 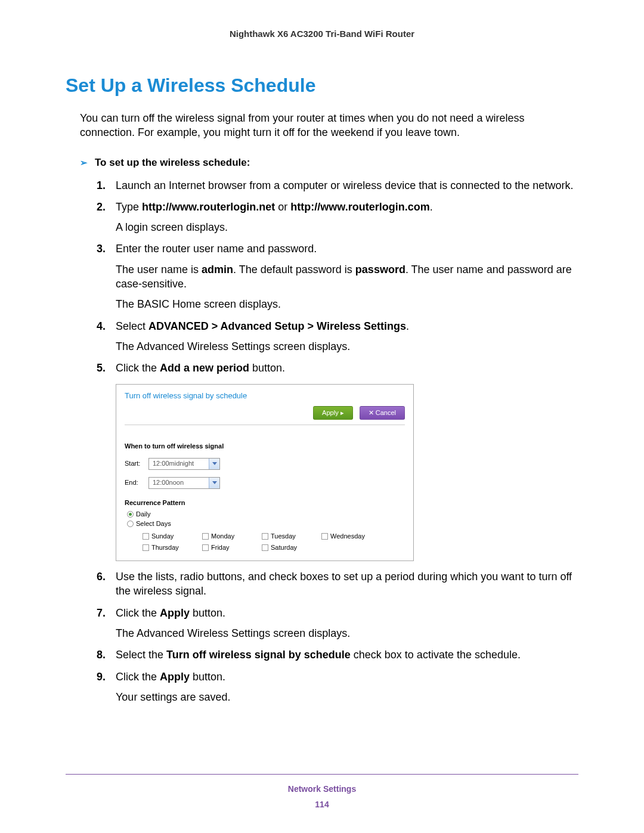 I want to click on recurrence-heading: Recurrence Pattern, so click(x=265, y=503).